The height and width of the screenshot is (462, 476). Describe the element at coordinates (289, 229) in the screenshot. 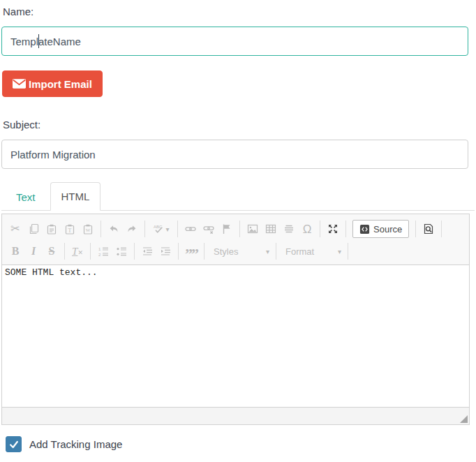

I see `horizontal-line-button` at that location.